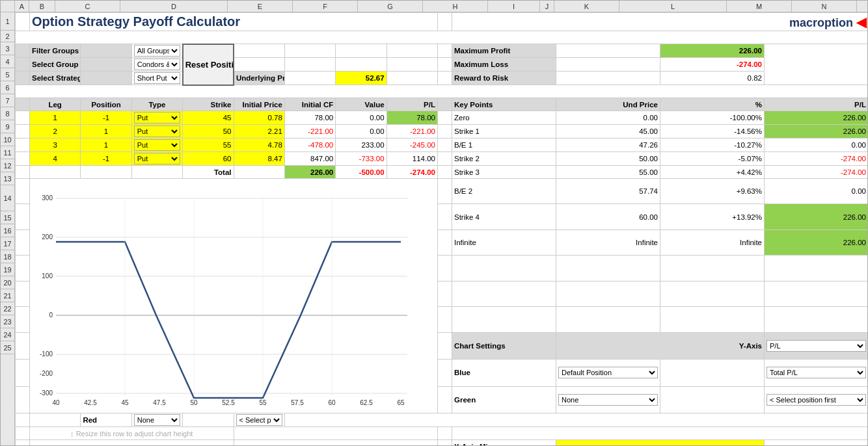  Describe the element at coordinates (816, 320) in the screenshot. I see `cell-n18` at that location.